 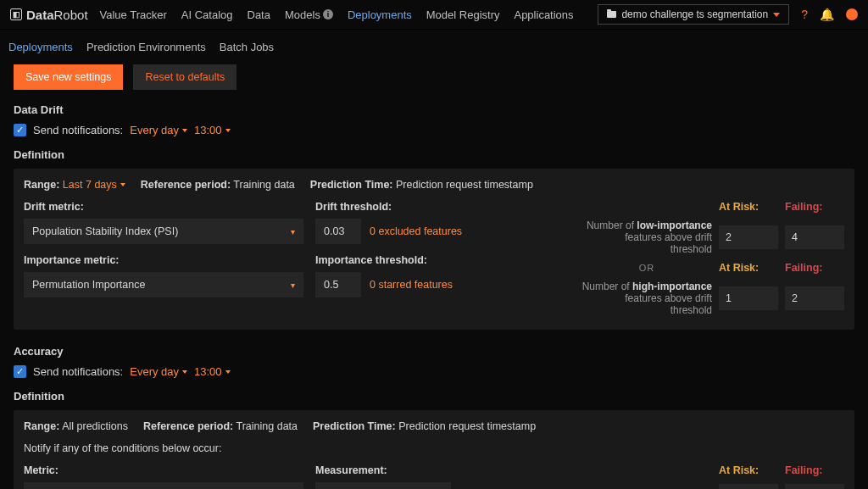 What do you see at coordinates (338, 231) in the screenshot?
I see `drift-threshold-input` at bounding box center [338, 231].